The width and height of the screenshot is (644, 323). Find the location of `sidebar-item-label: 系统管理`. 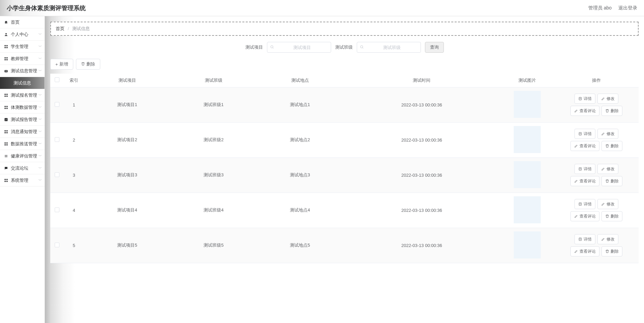

sidebar-item-label: 系统管理 is located at coordinates (20, 180).